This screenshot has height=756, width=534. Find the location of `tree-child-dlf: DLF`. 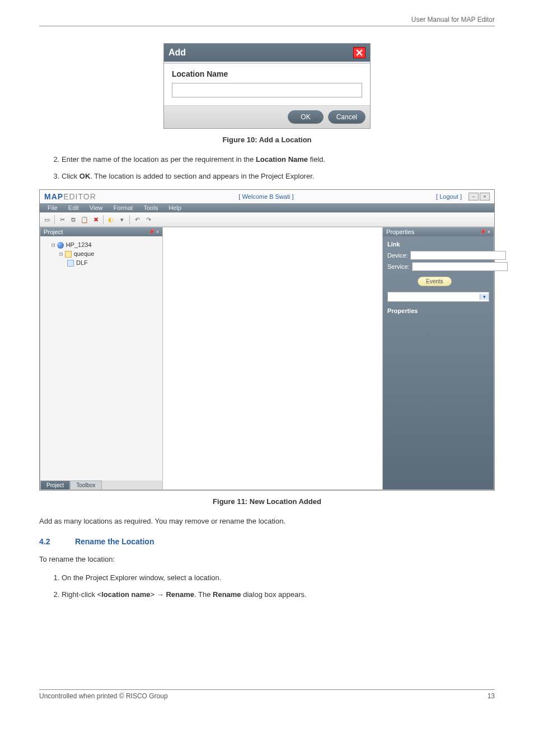

tree-child-dlf: DLF is located at coordinates (113, 263).